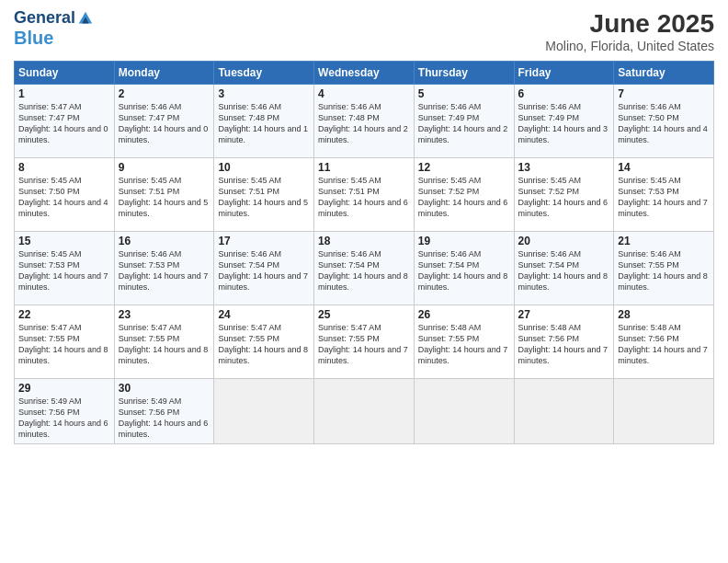  Describe the element at coordinates (463, 342) in the screenshot. I see `table-row: 26 Sunrise: 5:48 AMSunset: 7:55 PMDaylig…` at that location.